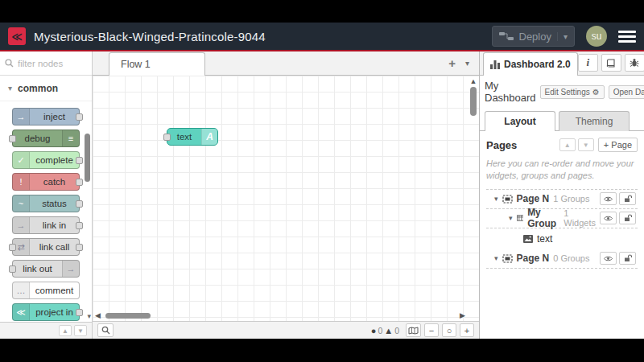  Describe the element at coordinates (46, 312) in the screenshot. I see `palette-node-project-in: ≪project in` at that location.